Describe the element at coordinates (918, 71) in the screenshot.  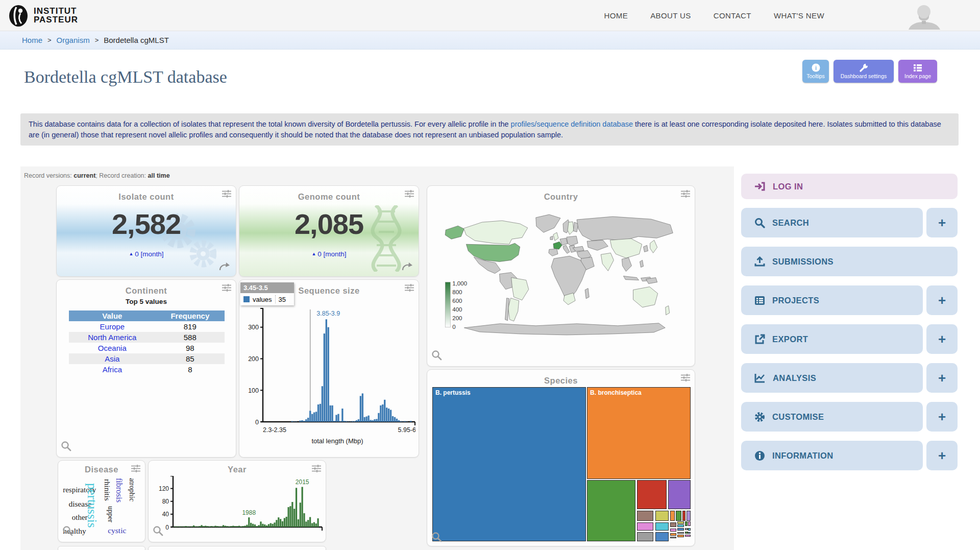
I see `index-page-button: Index page` at that location.